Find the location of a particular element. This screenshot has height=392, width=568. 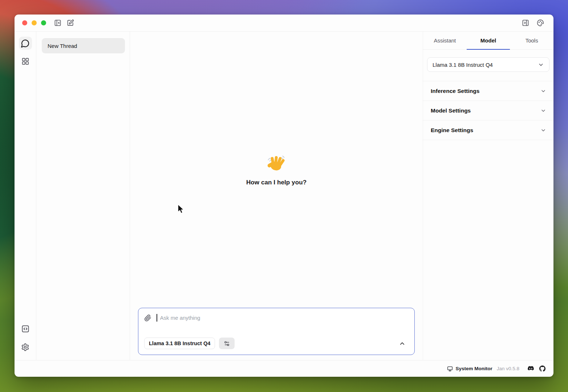

thread-list-item: New Thread is located at coordinates (84, 46).